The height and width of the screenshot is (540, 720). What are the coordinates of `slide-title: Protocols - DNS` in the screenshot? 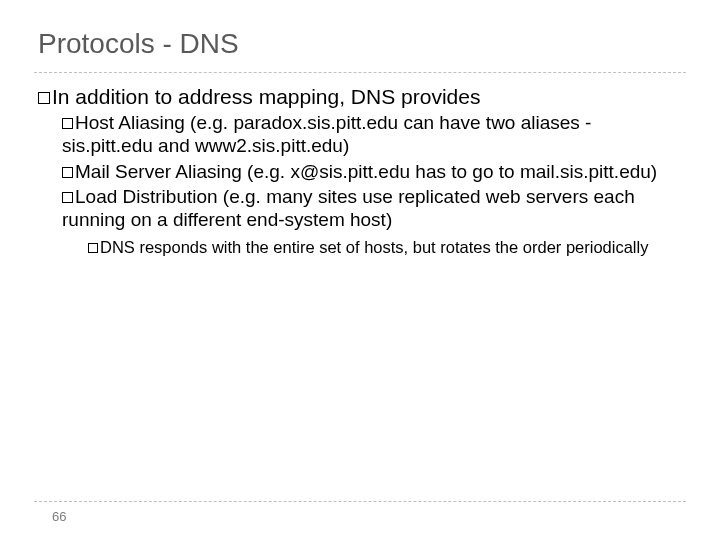 It's located at (138, 44).